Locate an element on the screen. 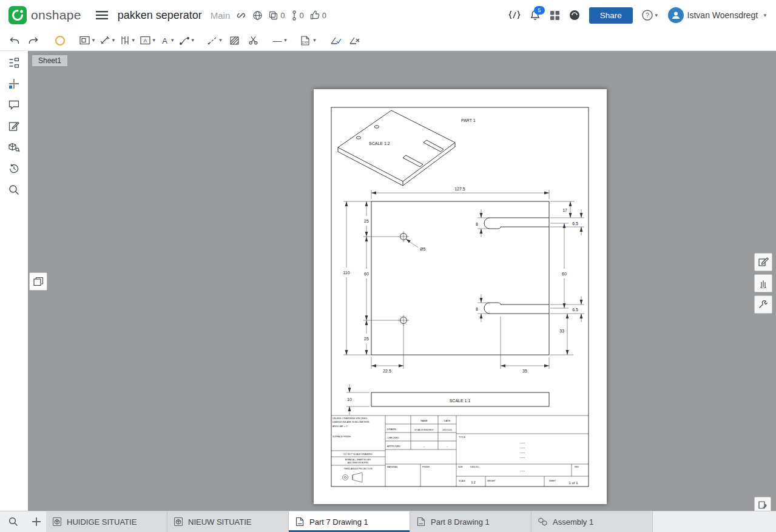 The image size is (776, 532). tb-drawn-date: 18/07/2025 is located at coordinates (447, 430).